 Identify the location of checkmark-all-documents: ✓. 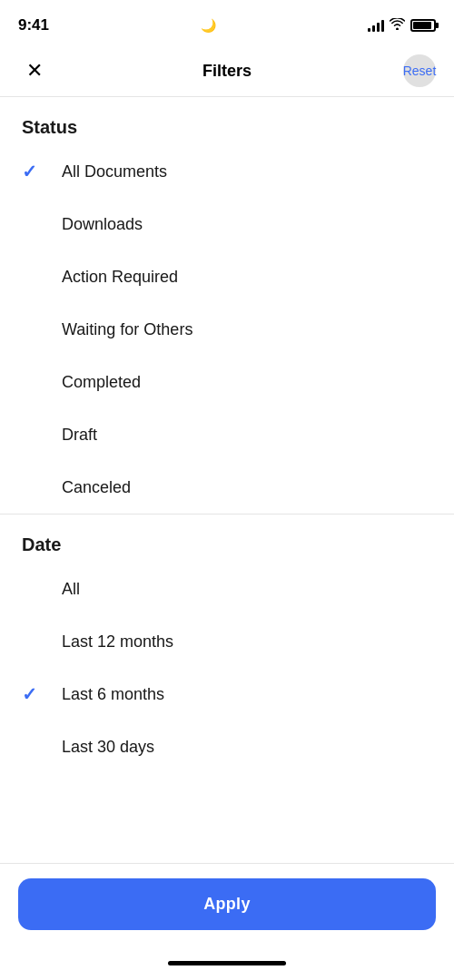
(35, 172).